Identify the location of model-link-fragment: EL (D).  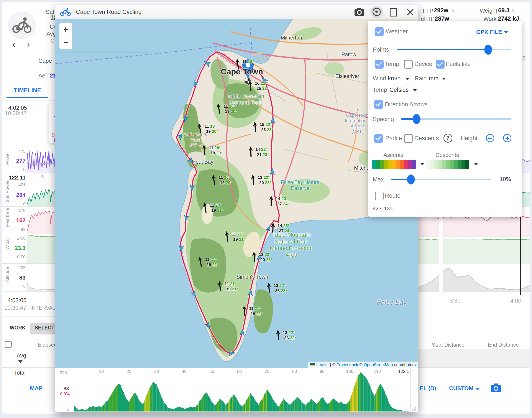
(428, 388).